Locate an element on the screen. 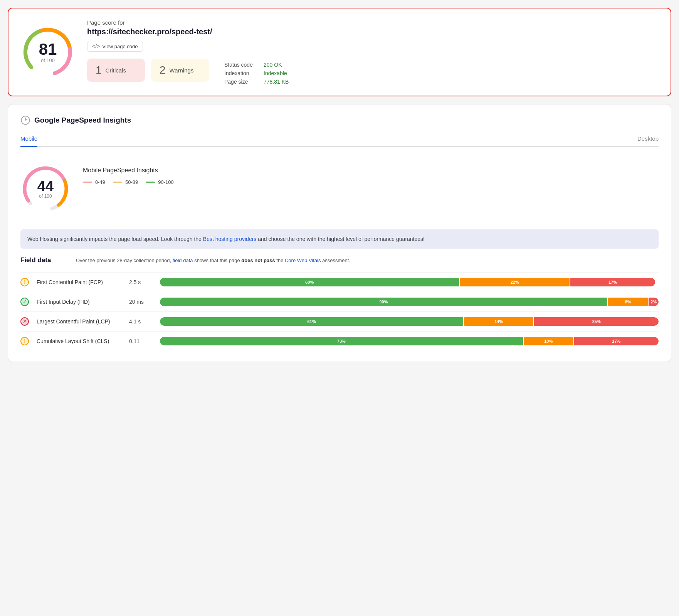 The height and width of the screenshot is (616, 679). metrics-row: 1 Criticals 2 Warnings Status code 200 O… is located at coordinates (373, 72).